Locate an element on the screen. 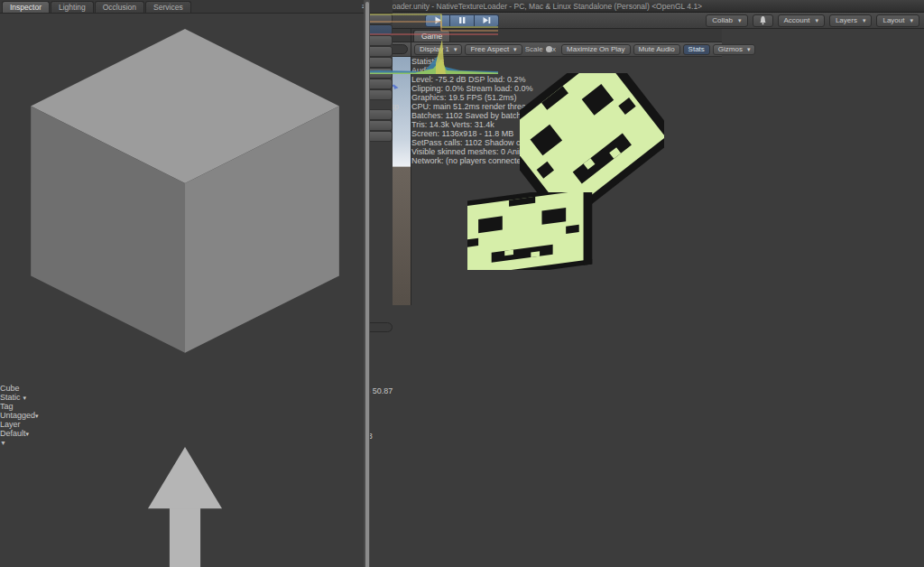  stat-right: 19.5 FPS (51.2ms) is located at coordinates (483, 98).